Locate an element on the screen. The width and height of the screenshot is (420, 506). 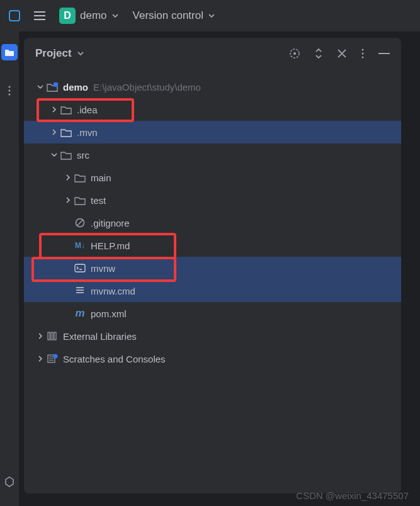
rail-dots-icon is located at coordinates (9, 91).